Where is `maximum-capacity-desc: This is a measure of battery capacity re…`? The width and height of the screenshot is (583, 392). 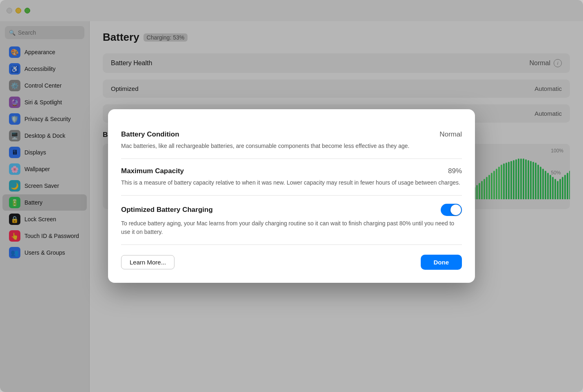
maximum-capacity-desc: This is a measure of battery capacity re… is located at coordinates (292, 183).